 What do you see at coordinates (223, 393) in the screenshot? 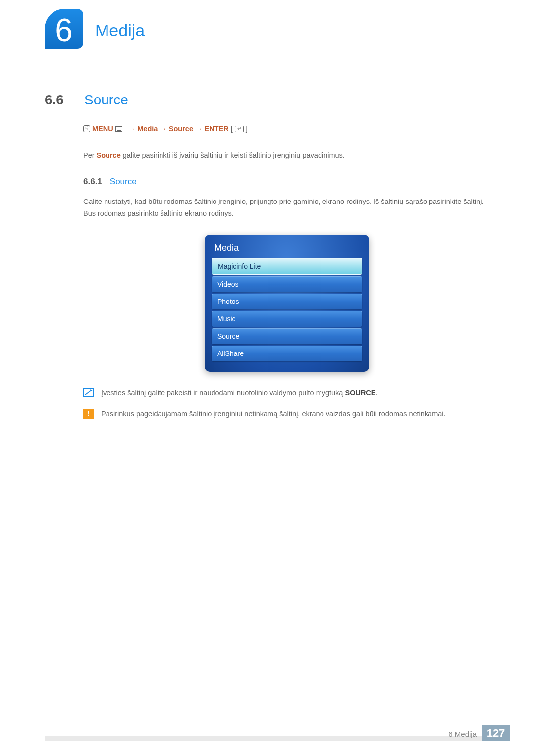
I see `note1-pre: Įvesties šaltinį galite pakeisti ir naud…` at bounding box center [223, 393].